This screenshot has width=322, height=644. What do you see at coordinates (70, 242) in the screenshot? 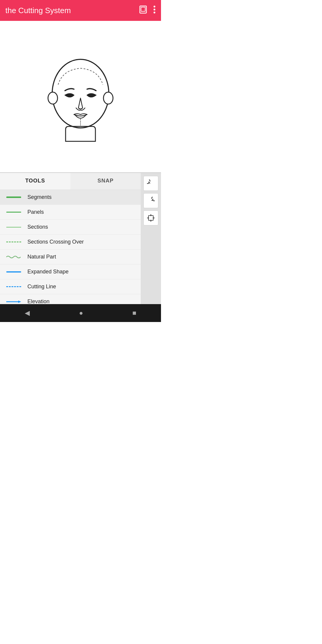
I see `tool-item-sections-crossing: Sections Crossing Over` at bounding box center [70, 242].